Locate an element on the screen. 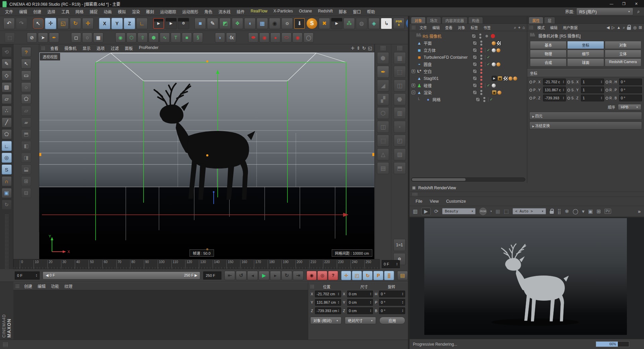  xp-diamond-icon: ◈ is located at coordinates (374, 23).